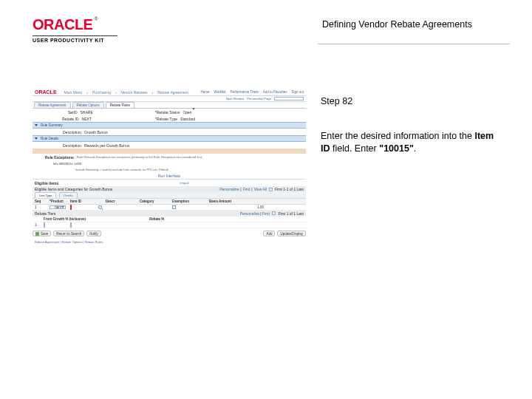  What do you see at coordinates (269, 233) in the screenshot?
I see `add-button: Add` at bounding box center [269, 233].